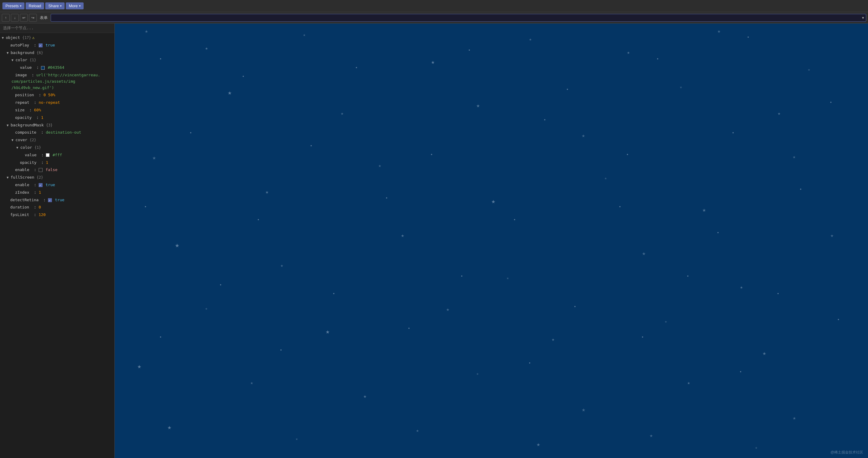  I want to click on tree-item: zIndex : 1, so click(57, 193).